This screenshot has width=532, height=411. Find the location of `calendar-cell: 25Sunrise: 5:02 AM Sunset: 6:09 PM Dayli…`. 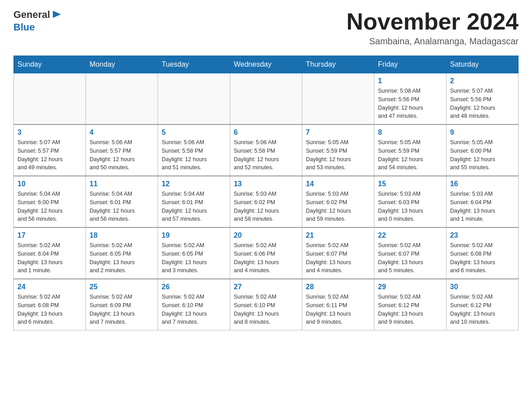

calendar-cell: 25Sunrise: 5:02 AM Sunset: 6:09 PM Dayli… is located at coordinates (122, 304).